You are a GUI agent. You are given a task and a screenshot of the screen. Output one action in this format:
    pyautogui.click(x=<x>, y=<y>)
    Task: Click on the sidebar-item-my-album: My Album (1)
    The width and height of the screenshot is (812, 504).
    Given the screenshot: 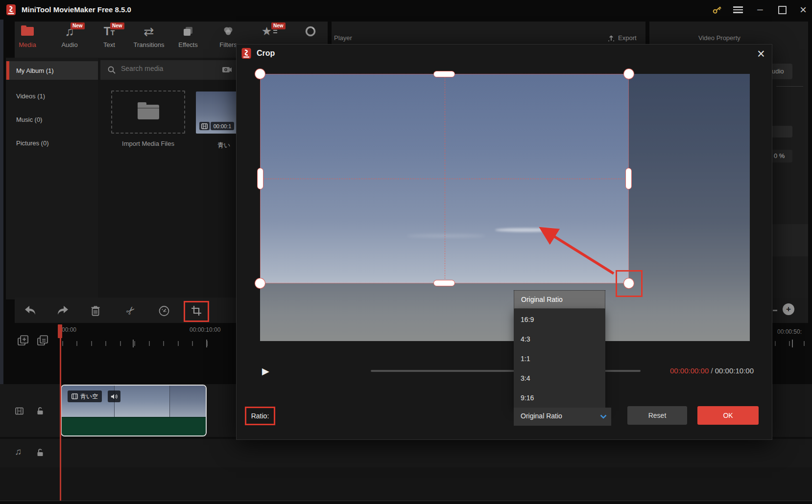 What is the action you would take?
    pyautogui.click(x=52, y=70)
    